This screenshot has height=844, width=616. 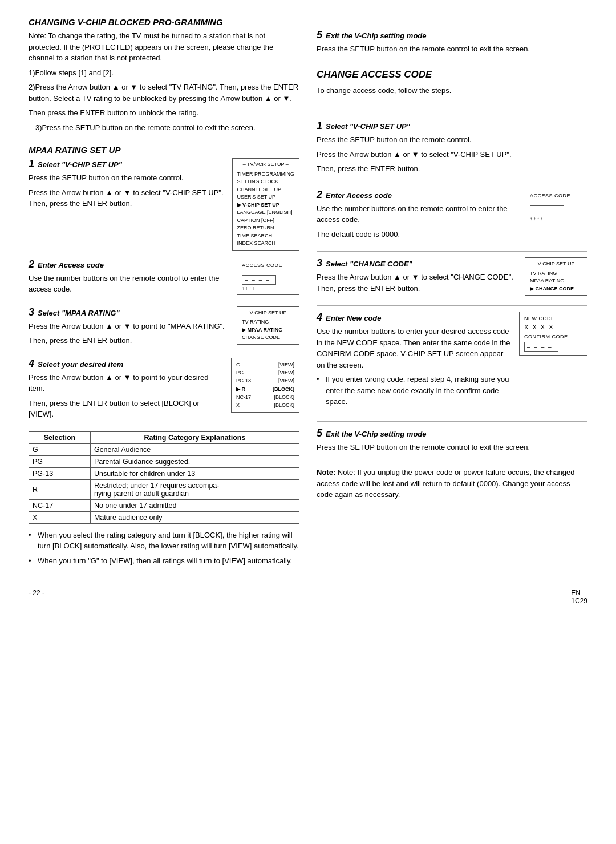 I want to click on right-step5-first: 5 Exit the V-Chip setting mode Press the…, so click(x=452, y=42).